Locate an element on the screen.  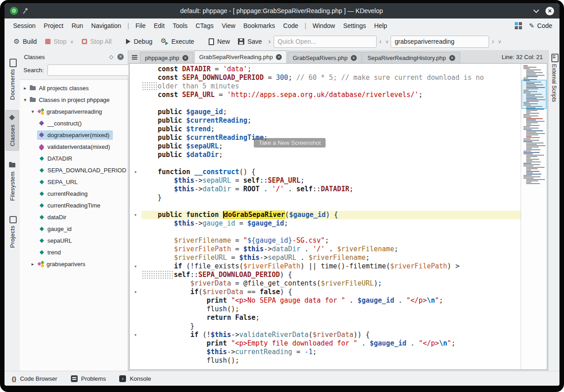
menu-item-bookmarks: Bookmarks is located at coordinates (259, 26).